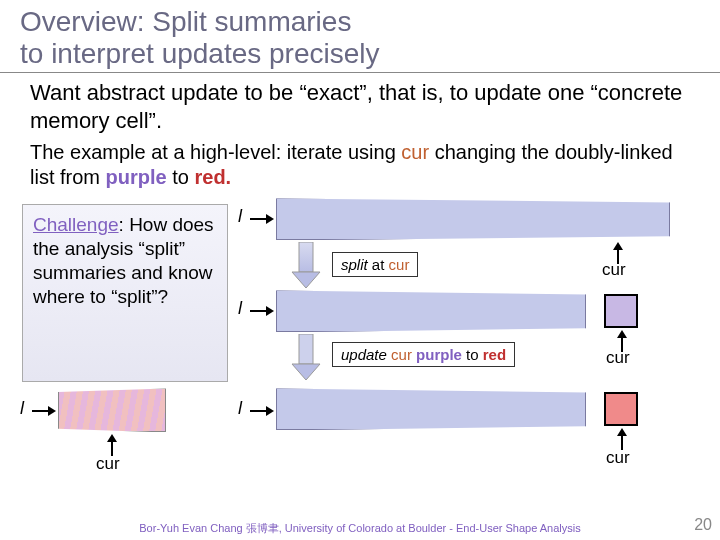  I want to click on update-cur: cur, so click(402, 354).